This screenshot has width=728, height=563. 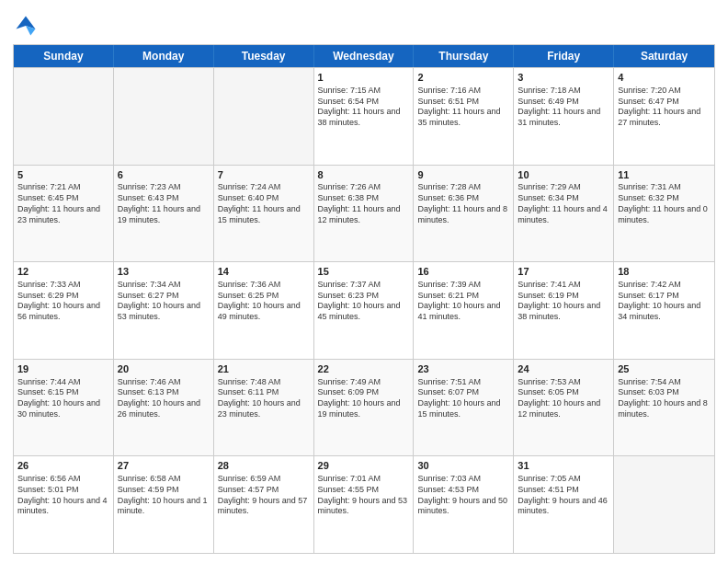 What do you see at coordinates (64, 504) in the screenshot?
I see `day-cell-26: 26Sunrise: 6:56 AM Sunset: 5:01 PM Dayli…` at bounding box center [64, 504].